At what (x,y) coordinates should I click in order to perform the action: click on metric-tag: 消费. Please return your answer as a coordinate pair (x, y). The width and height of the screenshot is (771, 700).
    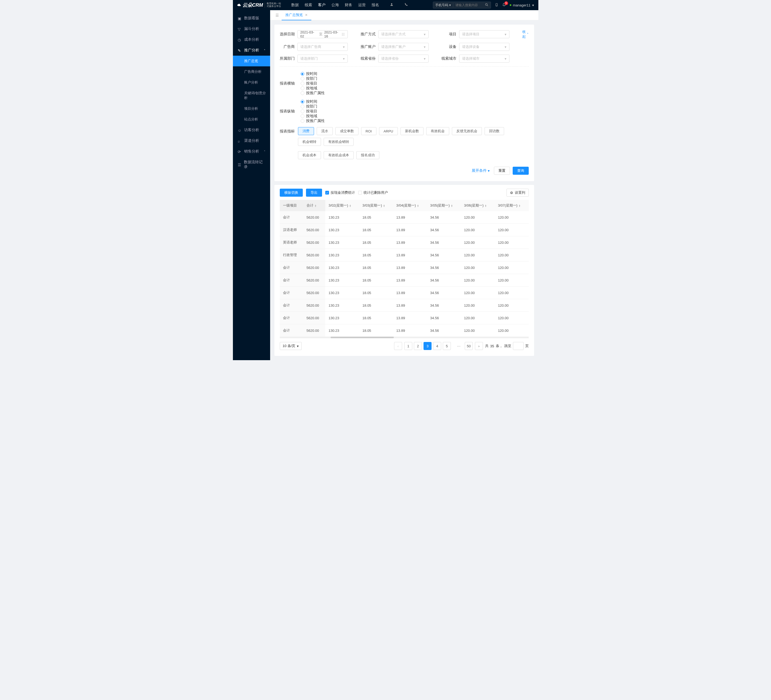
    Looking at the image, I should click on (306, 131).